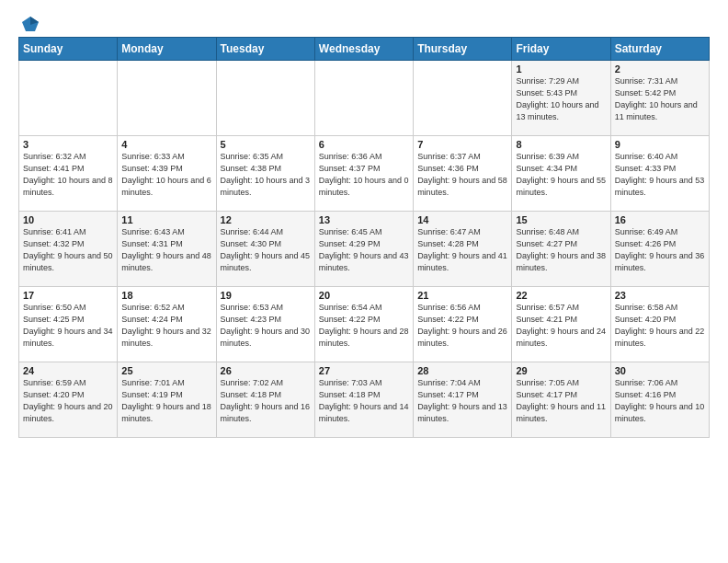 The height and width of the screenshot is (563, 728). Describe the element at coordinates (265, 174) in the screenshot. I see `calendar-day-cell: 5Sunrise: 6:35 AM Sunset: 4:38 PM Daylig…` at that location.